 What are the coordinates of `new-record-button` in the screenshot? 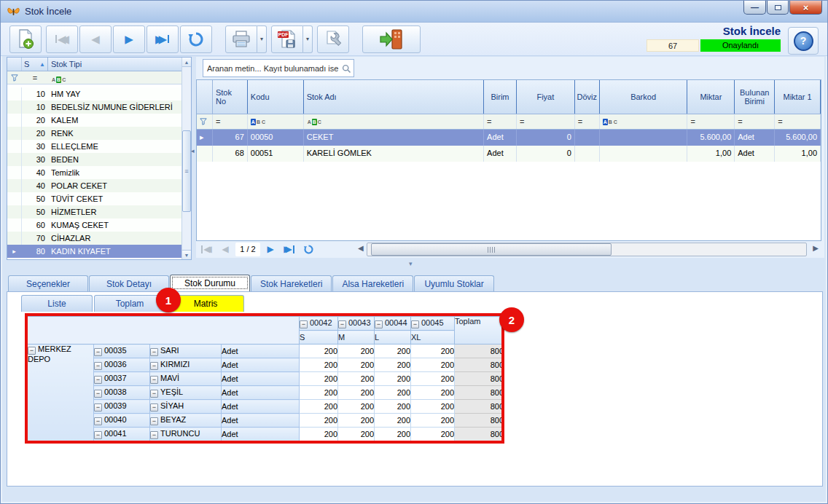 It's located at (26, 39).